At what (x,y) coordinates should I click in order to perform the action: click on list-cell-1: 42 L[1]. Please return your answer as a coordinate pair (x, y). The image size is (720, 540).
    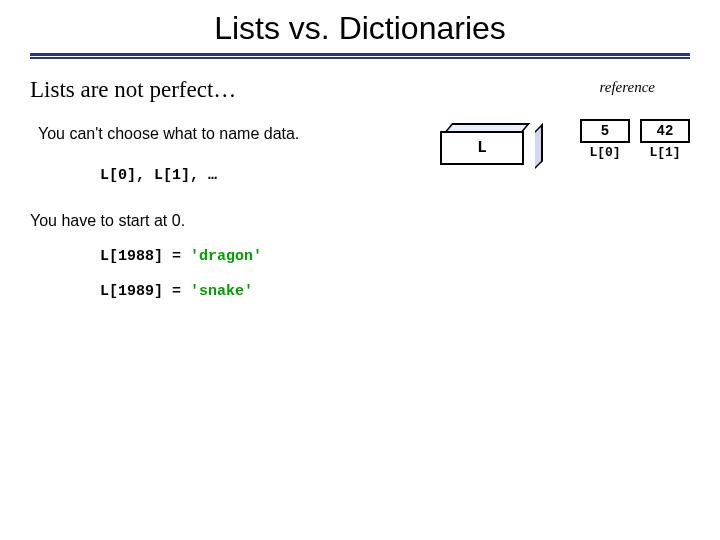
    Looking at the image, I should click on (665, 140).